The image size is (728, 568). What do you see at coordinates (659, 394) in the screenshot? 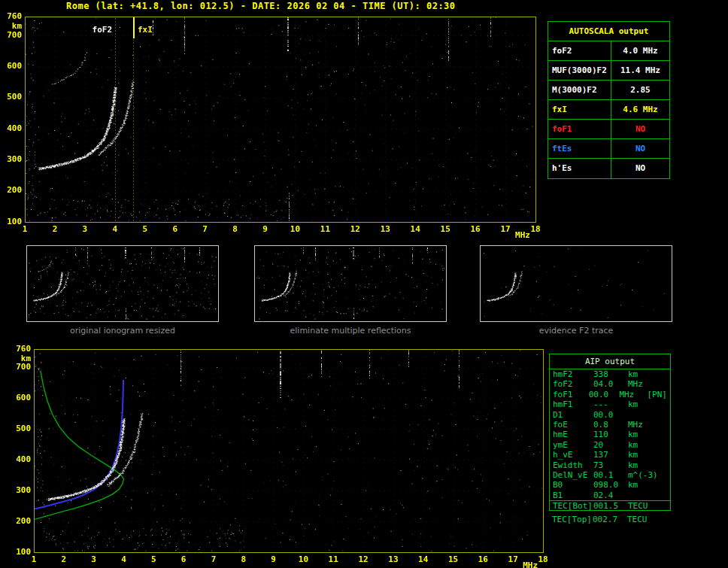
I see `aip-param-note: [PN]` at bounding box center [659, 394].